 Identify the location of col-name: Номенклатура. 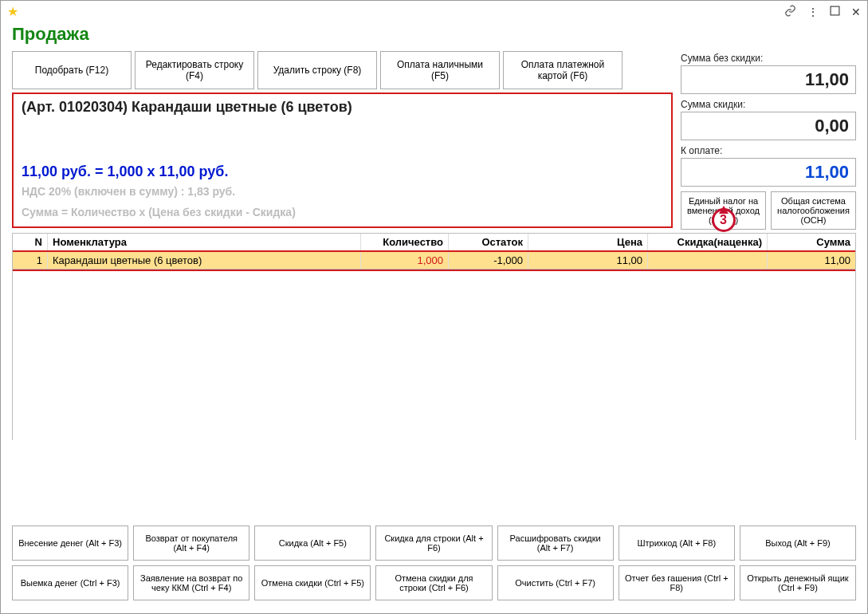
(204, 242).